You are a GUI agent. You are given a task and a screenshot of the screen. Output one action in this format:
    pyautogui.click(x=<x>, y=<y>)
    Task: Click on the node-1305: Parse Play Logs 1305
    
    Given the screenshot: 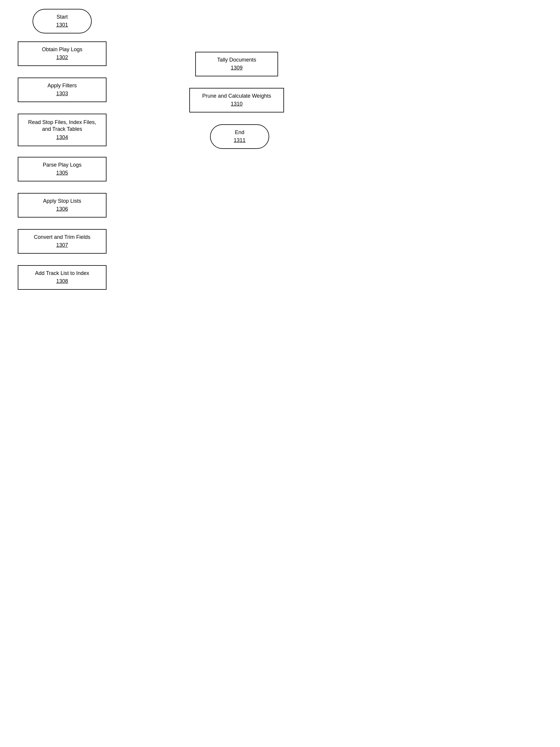 What is the action you would take?
    pyautogui.click(x=62, y=169)
    